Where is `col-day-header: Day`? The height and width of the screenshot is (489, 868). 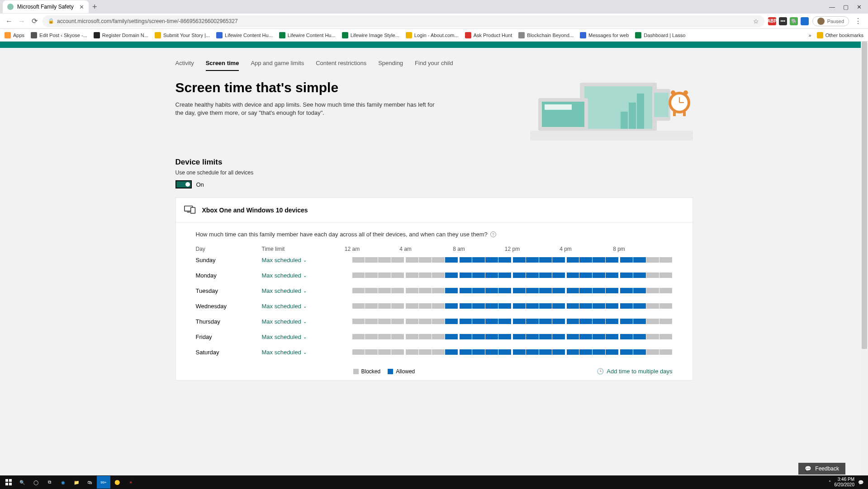
col-day-header: Day is located at coordinates (229, 249).